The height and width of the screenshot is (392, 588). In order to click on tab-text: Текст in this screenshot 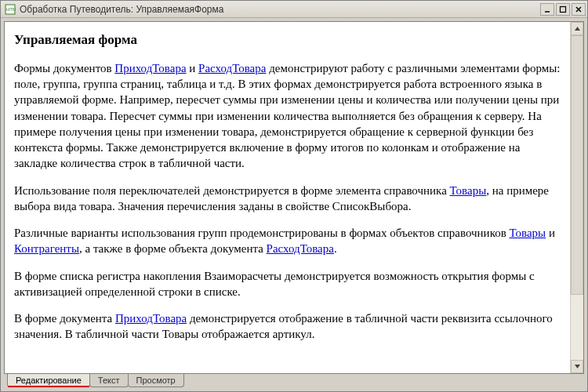, I will do `click(109, 381)`.